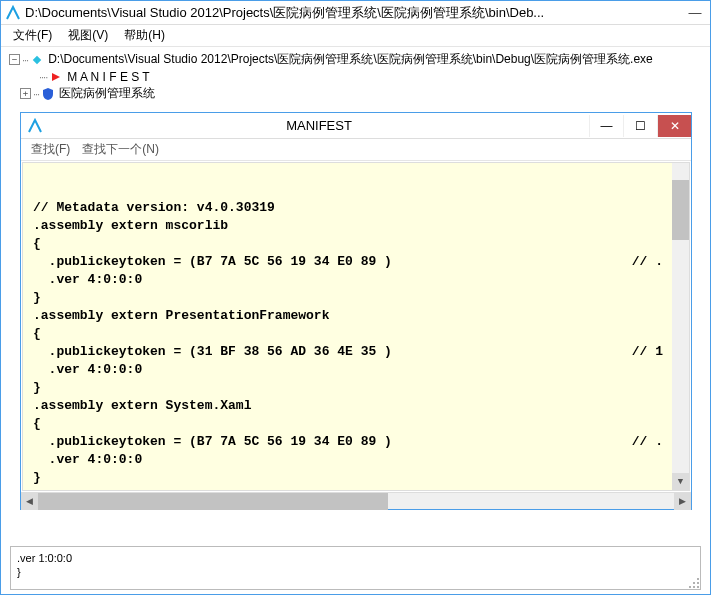 This screenshot has width=711, height=595. What do you see at coordinates (606, 126) in the screenshot?
I see `child-minimize-button: —` at bounding box center [606, 126].